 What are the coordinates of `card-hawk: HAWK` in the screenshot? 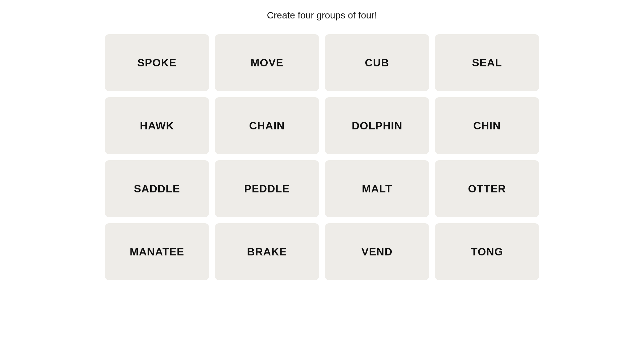 It's located at (157, 126).